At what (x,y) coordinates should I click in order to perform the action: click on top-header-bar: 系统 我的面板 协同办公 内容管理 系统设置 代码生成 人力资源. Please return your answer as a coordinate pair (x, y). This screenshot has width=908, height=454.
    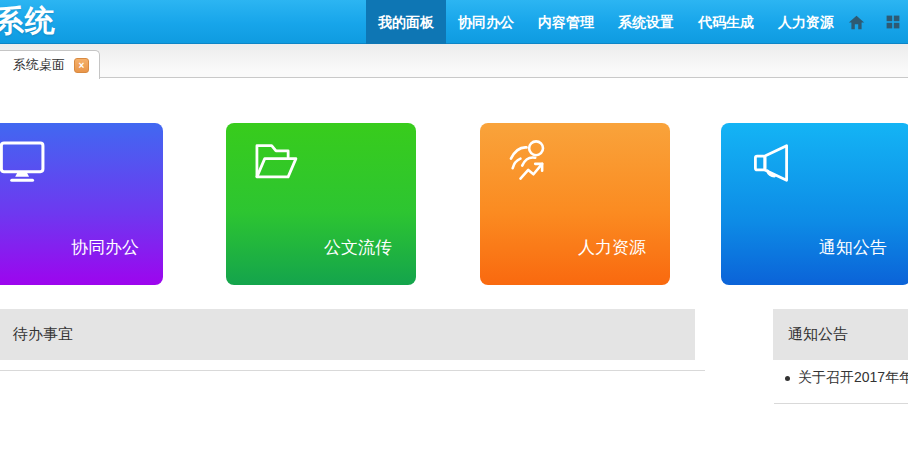
    Looking at the image, I should click on (454, 22).